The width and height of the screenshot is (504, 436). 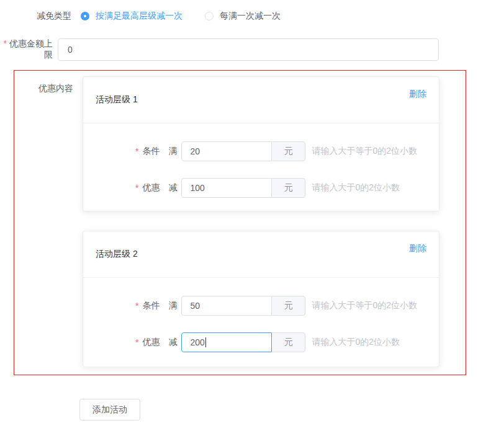 I want to click on tier-title: 活动层级 1, so click(x=117, y=100).